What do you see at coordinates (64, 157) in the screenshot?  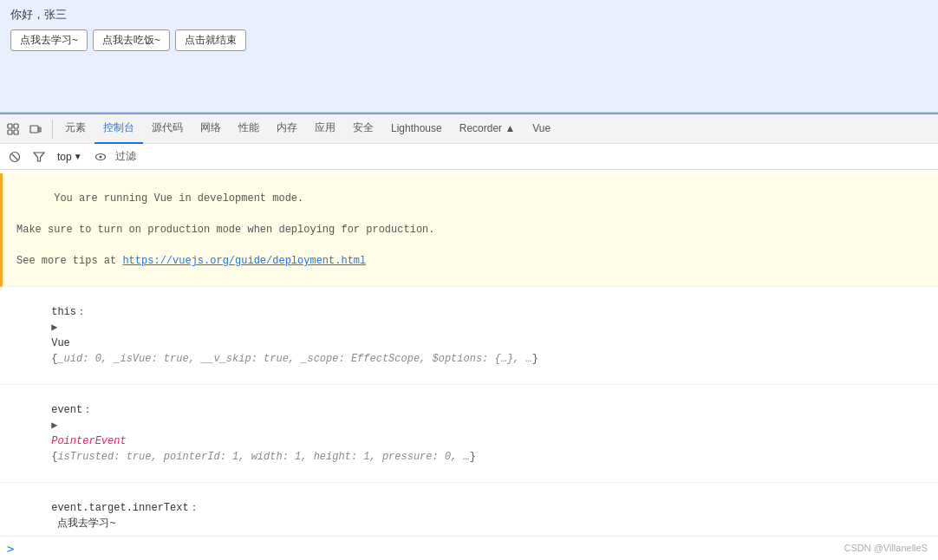 I see `context-label: top` at bounding box center [64, 157].